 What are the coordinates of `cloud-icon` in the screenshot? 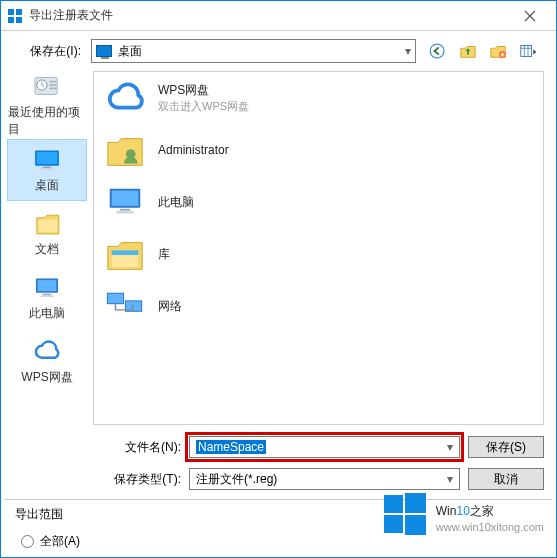 It's located at (47, 353).